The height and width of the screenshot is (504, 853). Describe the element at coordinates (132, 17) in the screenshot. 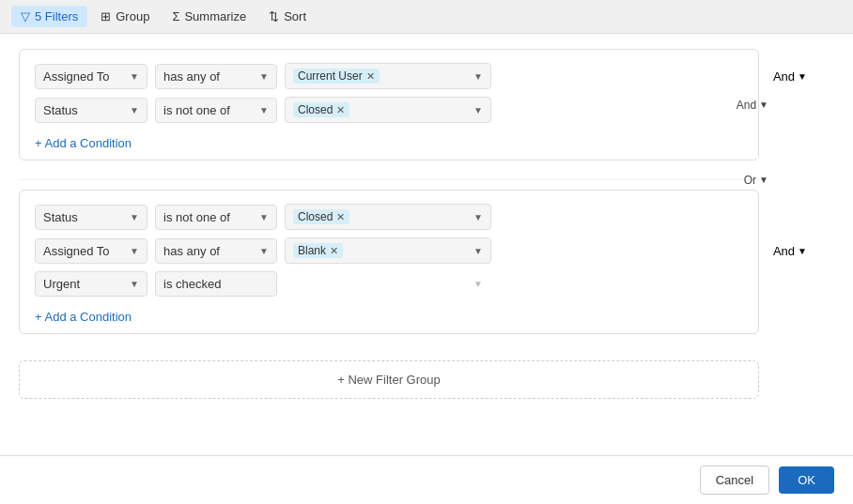

I see `group-label: Group` at that location.